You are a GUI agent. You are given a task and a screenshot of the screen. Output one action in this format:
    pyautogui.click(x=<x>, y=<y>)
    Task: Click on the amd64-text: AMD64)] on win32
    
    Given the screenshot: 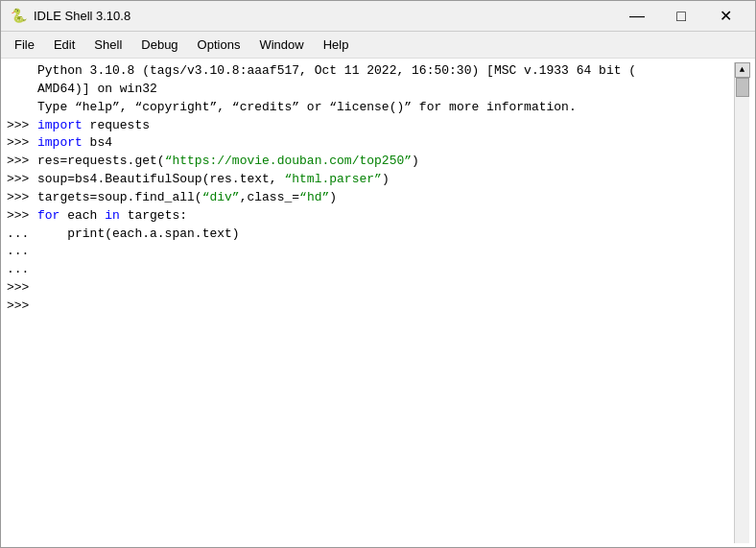 What is the action you would take?
    pyautogui.click(x=98, y=90)
    